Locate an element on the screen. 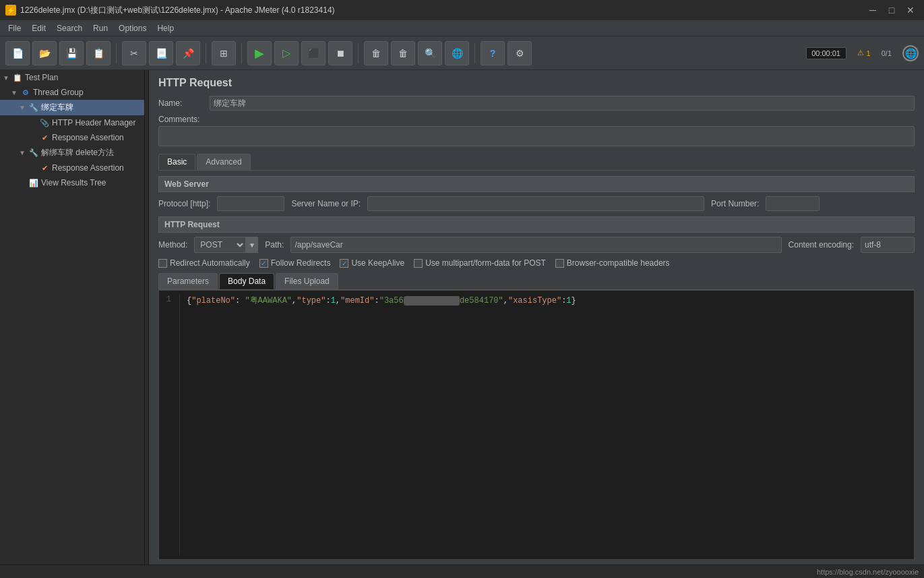 The width and height of the screenshot is (924, 578). titlebar-controls: ─ □ ✕ is located at coordinates (892, 10).